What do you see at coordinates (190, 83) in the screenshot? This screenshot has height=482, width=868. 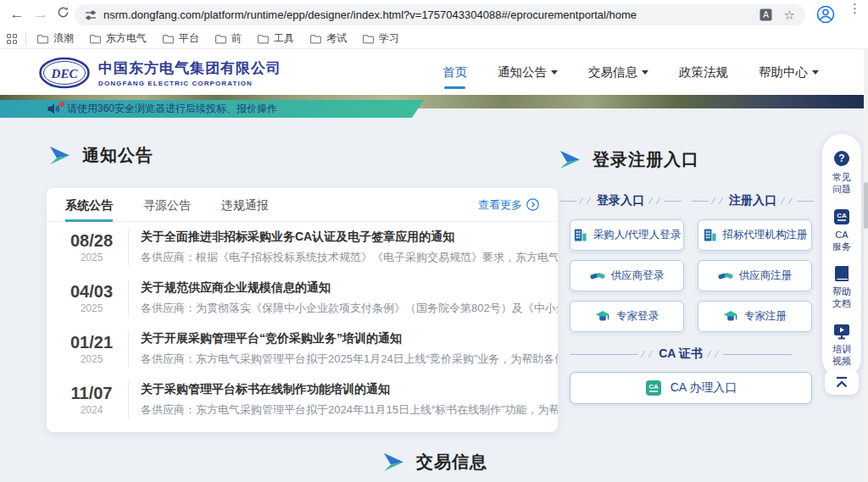 I see `logo-en-text: DONGFANG ELECTRIC CORPORATION` at bounding box center [190, 83].